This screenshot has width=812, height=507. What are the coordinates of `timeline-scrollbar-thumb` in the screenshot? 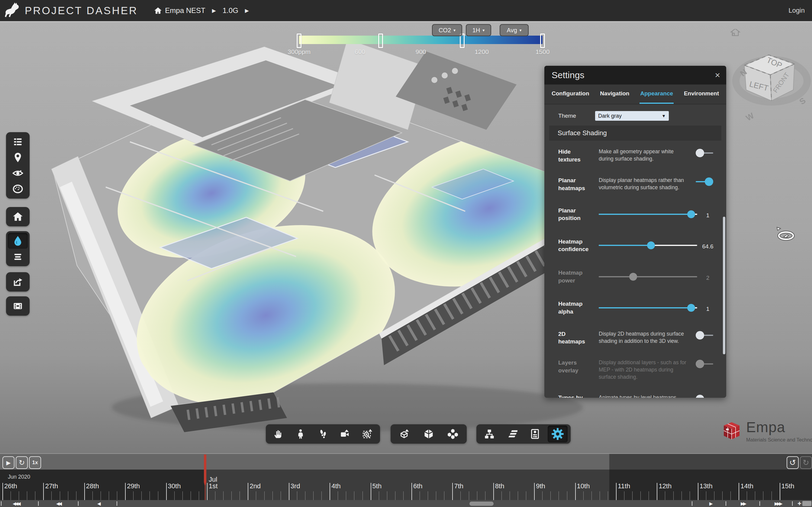 It's located at (481, 504).